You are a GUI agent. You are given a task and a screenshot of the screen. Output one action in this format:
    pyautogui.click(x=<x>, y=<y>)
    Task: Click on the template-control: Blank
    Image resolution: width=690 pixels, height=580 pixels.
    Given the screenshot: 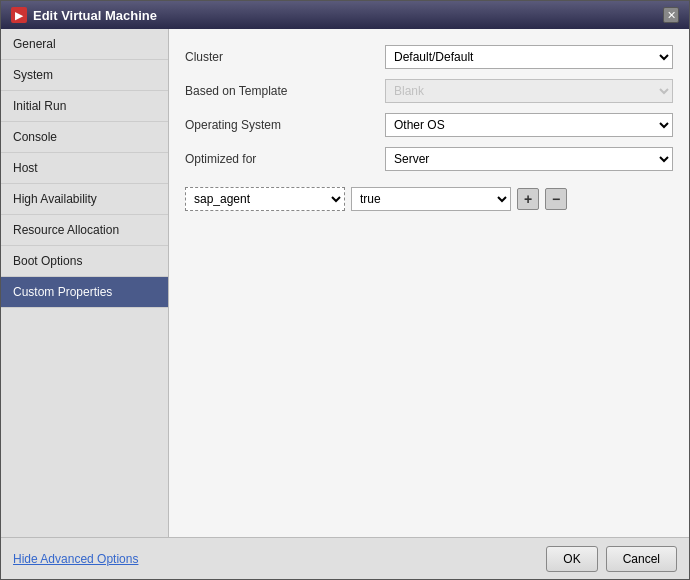 What is the action you would take?
    pyautogui.click(x=529, y=91)
    